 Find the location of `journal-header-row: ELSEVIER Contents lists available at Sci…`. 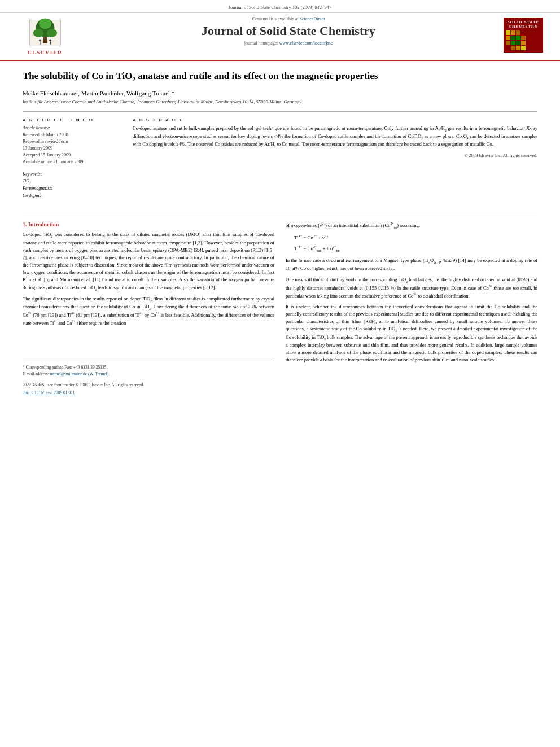

journal-header-row: ELSEVIER Contents lists available at Sci… is located at coordinates (280, 37).